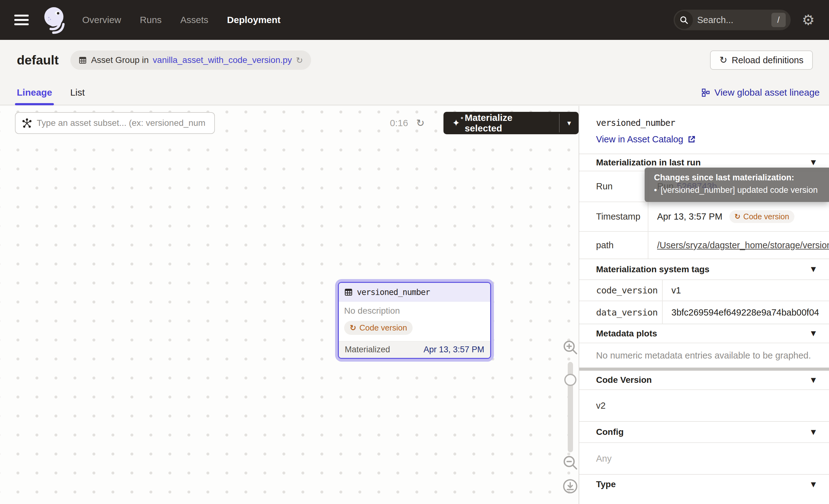  What do you see at coordinates (194, 20) in the screenshot?
I see `nav-link-assets: Assets` at bounding box center [194, 20].